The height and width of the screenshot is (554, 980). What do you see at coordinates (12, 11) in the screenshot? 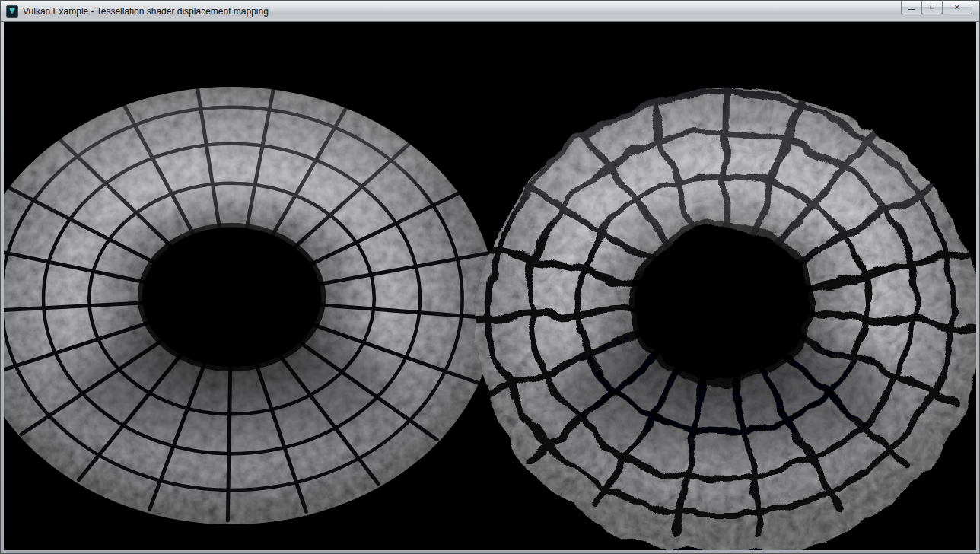
I see `vulkan-logo-icon` at bounding box center [12, 11].